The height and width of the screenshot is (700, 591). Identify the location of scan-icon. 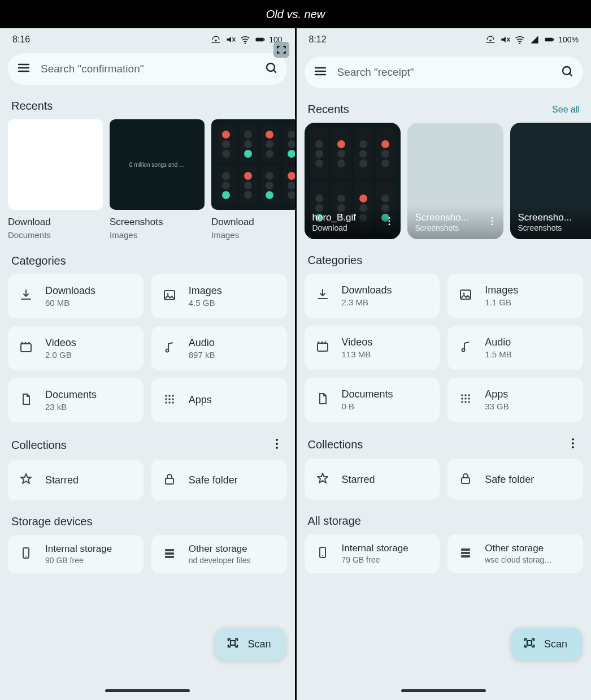
(529, 644).